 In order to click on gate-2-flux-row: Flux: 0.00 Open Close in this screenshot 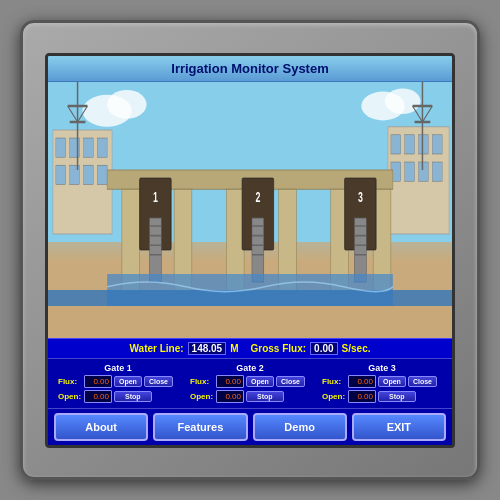, I will do `click(248, 382)`.